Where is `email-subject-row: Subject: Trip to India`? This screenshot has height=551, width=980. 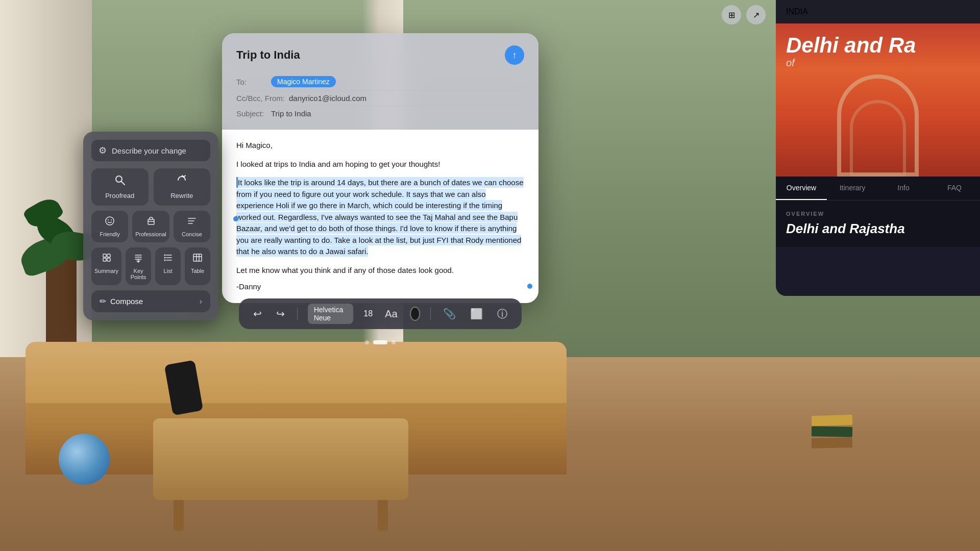
email-subject-row: Subject: Trip to India is located at coordinates (380, 113).